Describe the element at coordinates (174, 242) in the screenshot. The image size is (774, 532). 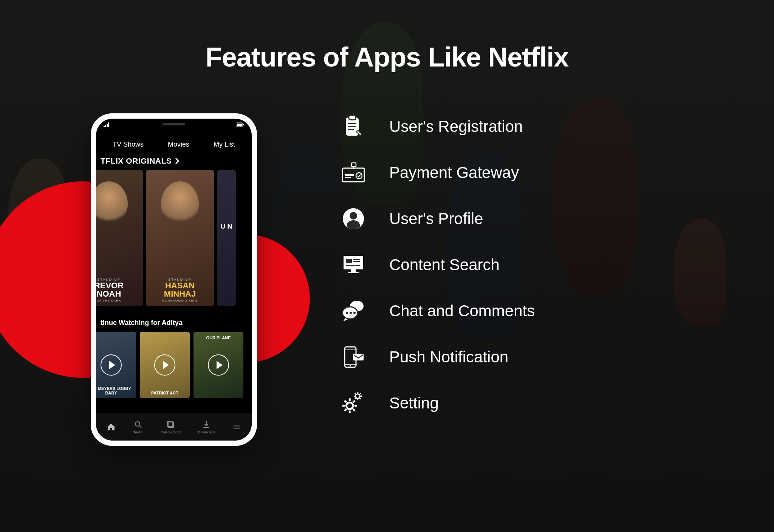
I see `poster-row: STAND-UP REVOR NOAH OF THE DARK STAND-UP…` at that location.